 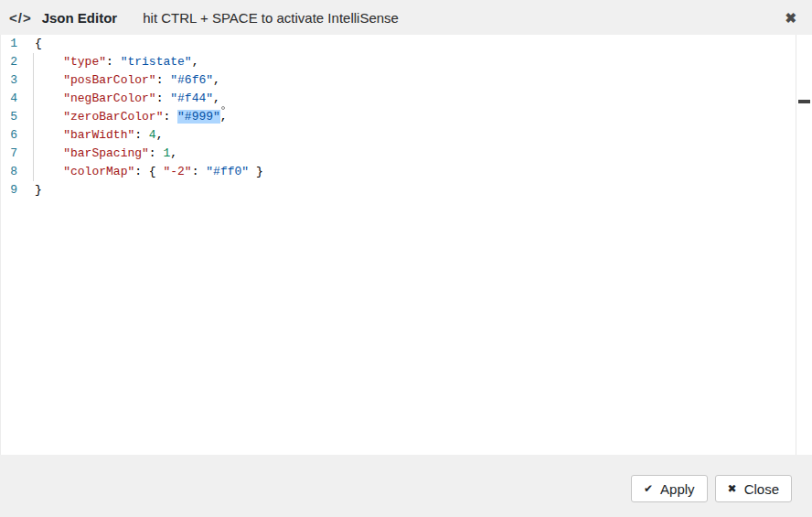 What do you see at coordinates (9, 117) in the screenshot?
I see `line-number: 5` at bounding box center [9, 117].